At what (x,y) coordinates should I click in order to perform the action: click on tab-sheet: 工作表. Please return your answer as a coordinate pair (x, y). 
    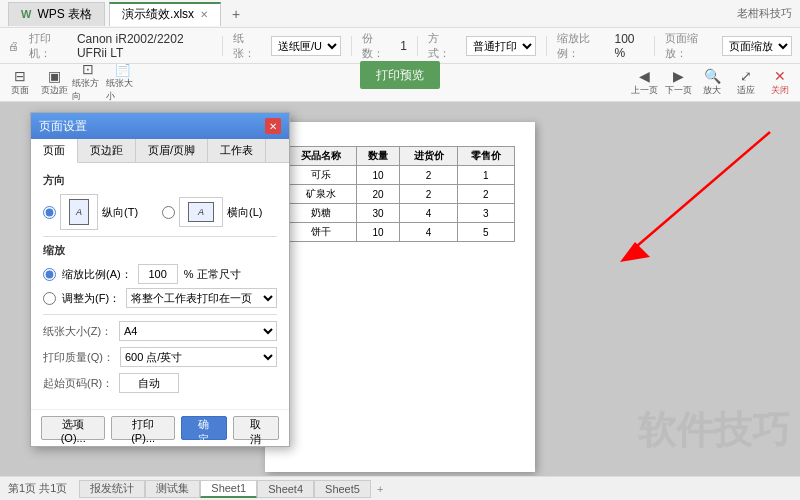
    Looking at the image, I should click on (237, 150).